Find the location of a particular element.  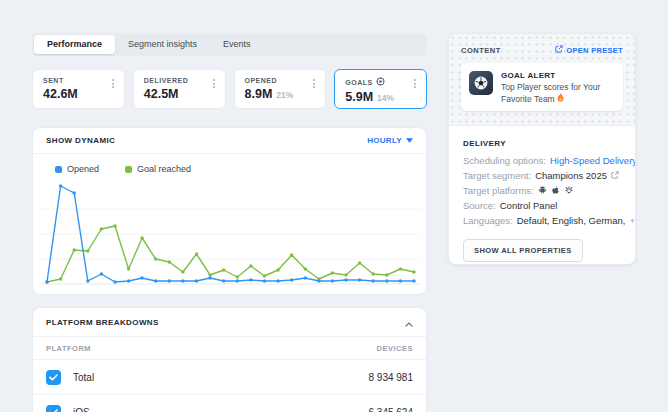

delivery-section: DELIVERY Scheduling options: High-Speed … is located at coordinates (542, 194).